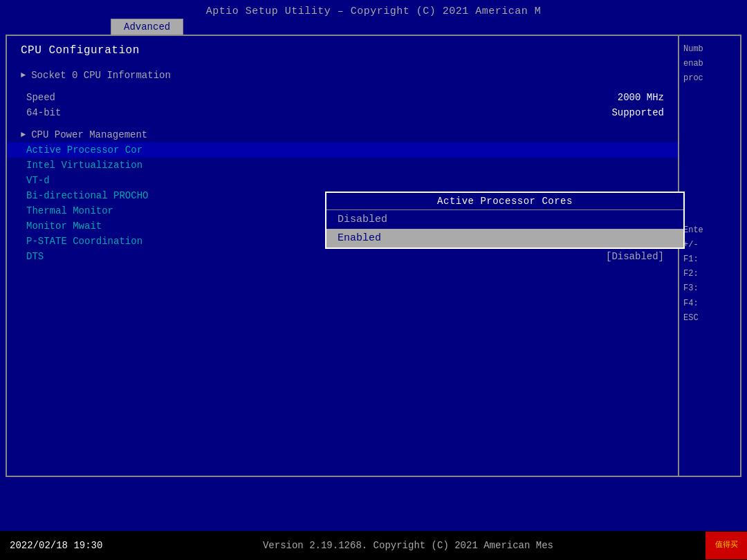 This screenshot has height=560, width=747. Describe the element at coordinates (710, 289) in the screenshot. I see `key-f3: F3:` at that location.